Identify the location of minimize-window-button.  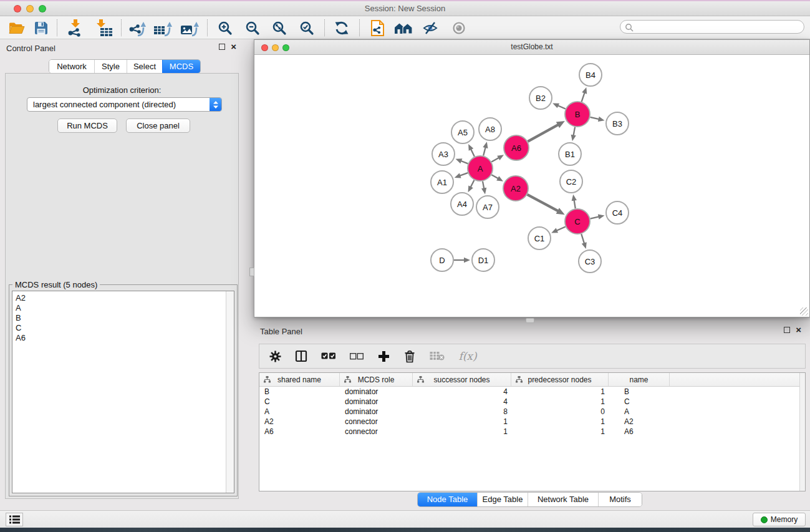
(30, 9).